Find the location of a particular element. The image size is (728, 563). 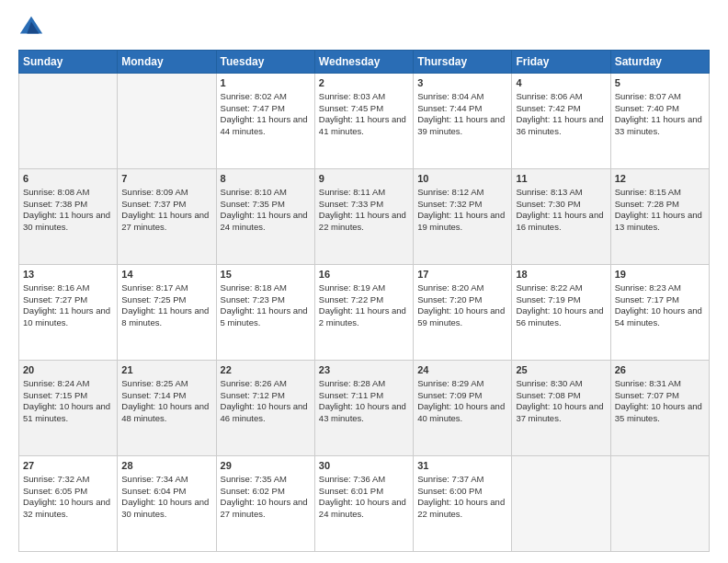

daylight-text: Daylight: 10 hours and 43 minutes. is located at coordinates (362, 412).